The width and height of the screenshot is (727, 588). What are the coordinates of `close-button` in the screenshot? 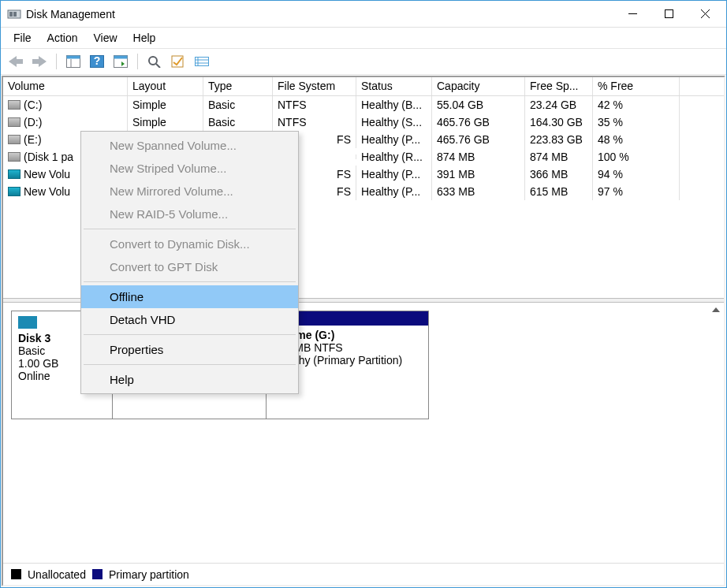 It's located at (705, 14).